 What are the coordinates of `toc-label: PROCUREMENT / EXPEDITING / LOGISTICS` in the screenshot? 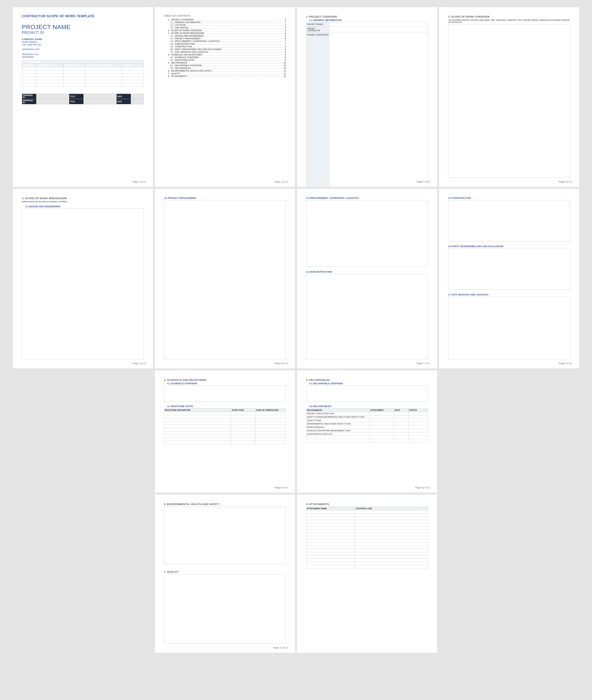 It's located at (197, 41).